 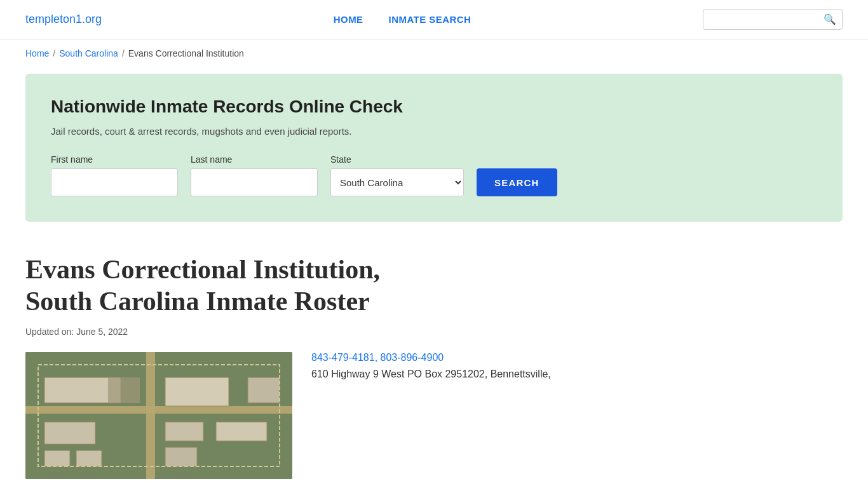 I want to click on facility-info: 843-479-4181, 803-896-4900 610 Highway 9…, so click(x=577, y=366).